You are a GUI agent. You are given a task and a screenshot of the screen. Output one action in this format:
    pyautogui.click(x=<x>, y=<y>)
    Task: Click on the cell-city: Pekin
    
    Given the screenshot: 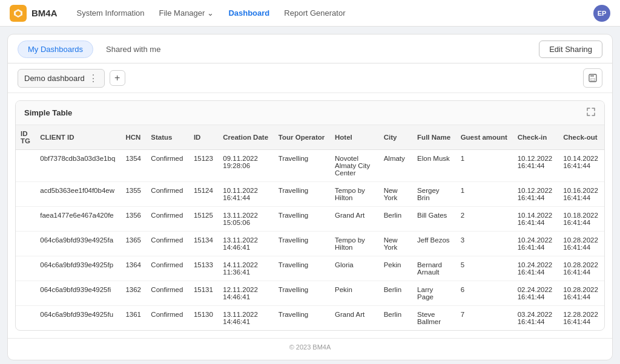 What is the action you would take?
    pyautogui.click(x=396, y=268)
    